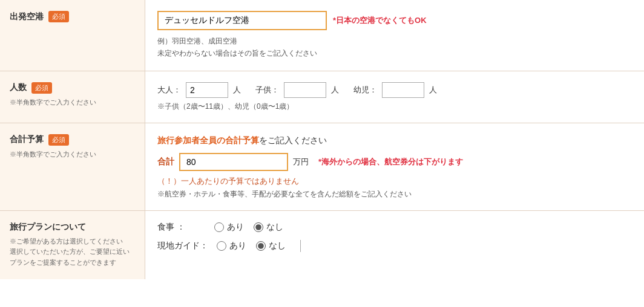 The width and height of the screenshot is (644, 307). I want to click on people-label: 人数 必須, so click(73, 88).